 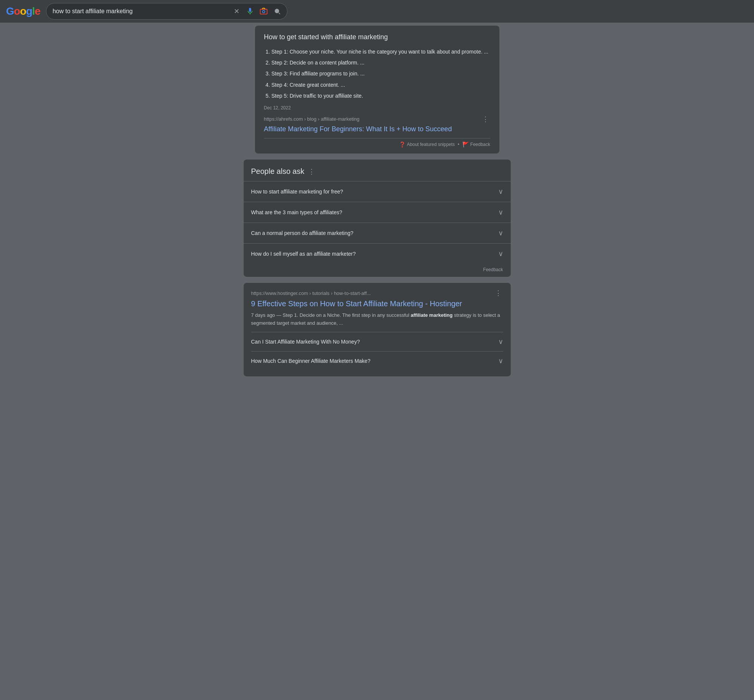 I want to click on snippet-step-5: Step 5: Drive traffic to your affiliate …, so click(x=381, y=96).